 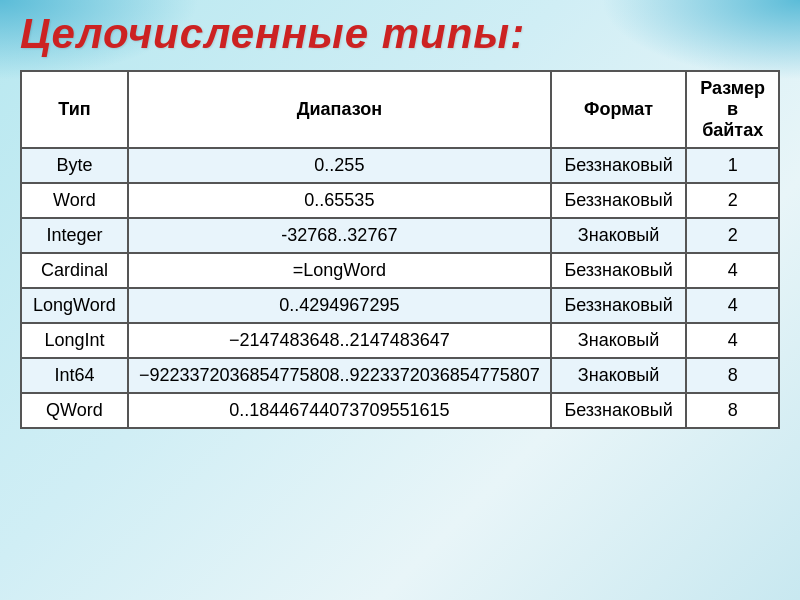 What do you see at coordinates (74, 110) in the screenshot?
I see `col-header-type: Тип` at bounding box center [74, 110].